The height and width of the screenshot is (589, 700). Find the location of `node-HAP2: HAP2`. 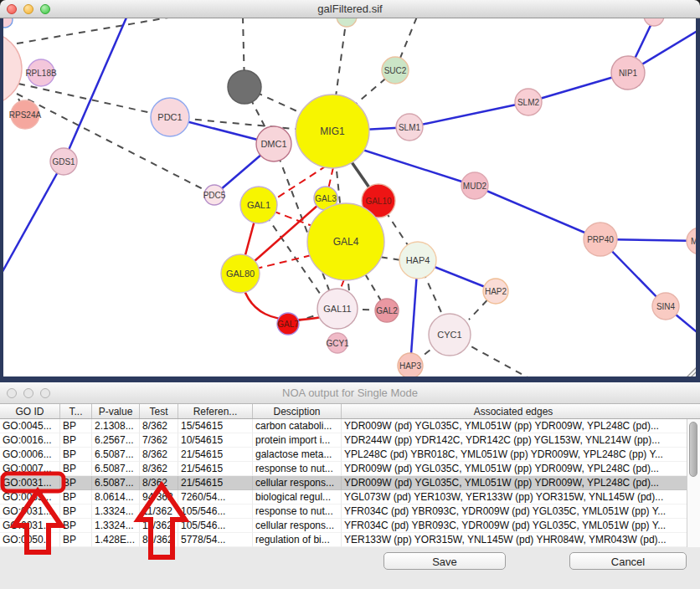

node-HAP2: HAP2 is located at coordinates (496, 291).